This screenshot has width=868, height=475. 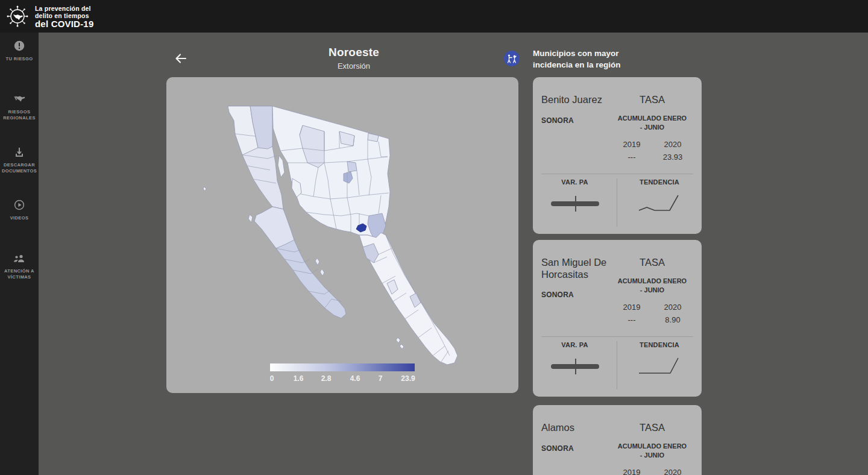 I want to click on arrow-back-icon, so click(x=181, y=58).